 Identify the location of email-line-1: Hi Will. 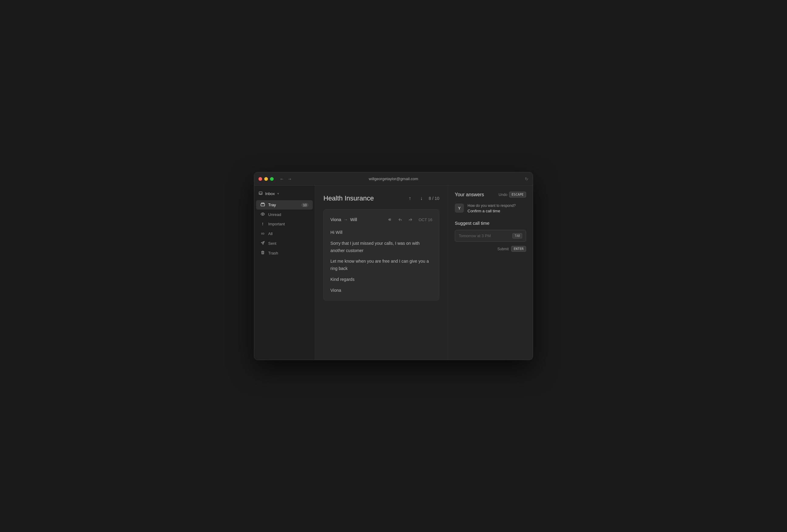
(381, 233).